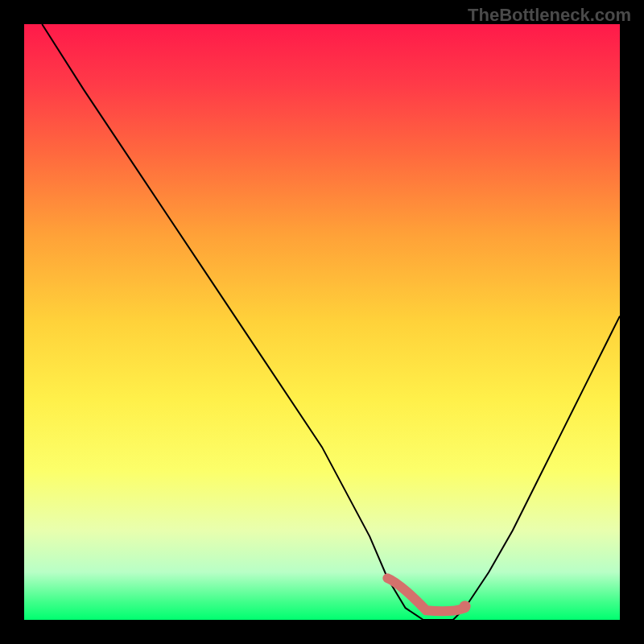 The image size is (644, 644). I want to click on flat-region-highlight, so click(426, 594).